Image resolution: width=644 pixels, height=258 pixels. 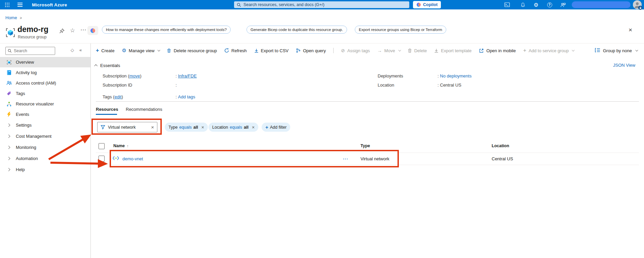 I want to click on resource-group-icon, so click(x=10, y=33).